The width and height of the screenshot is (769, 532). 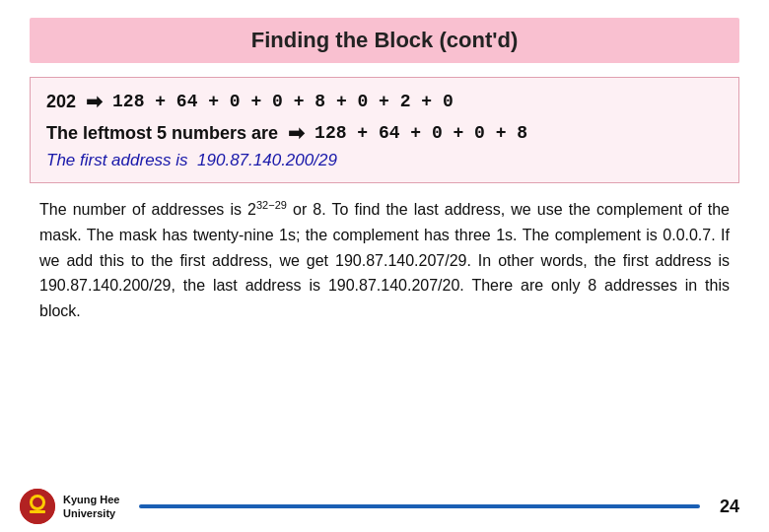 I want to click on number-202: 202, so click(x=61, y=102).